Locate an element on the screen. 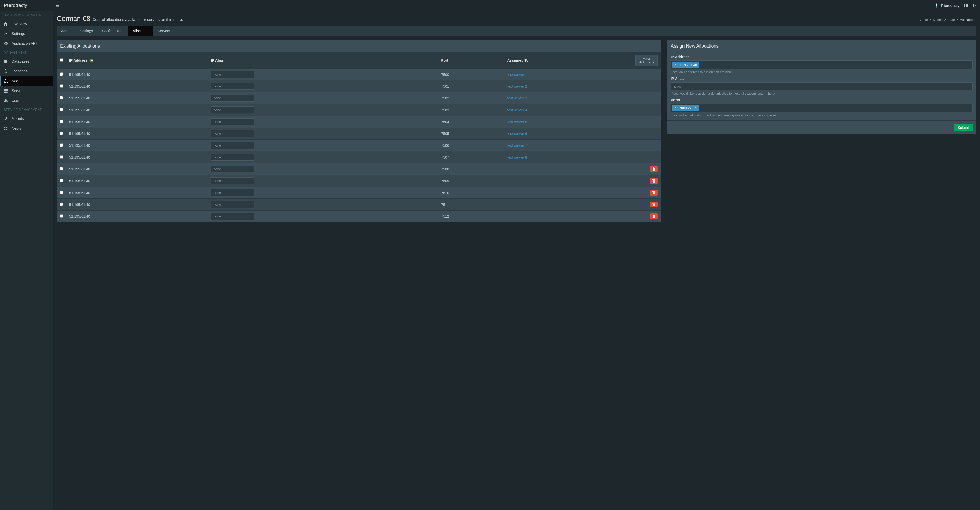 This screenshot has width=980, height=510. tab-servers: Servers is located at coordinates (164, 31).